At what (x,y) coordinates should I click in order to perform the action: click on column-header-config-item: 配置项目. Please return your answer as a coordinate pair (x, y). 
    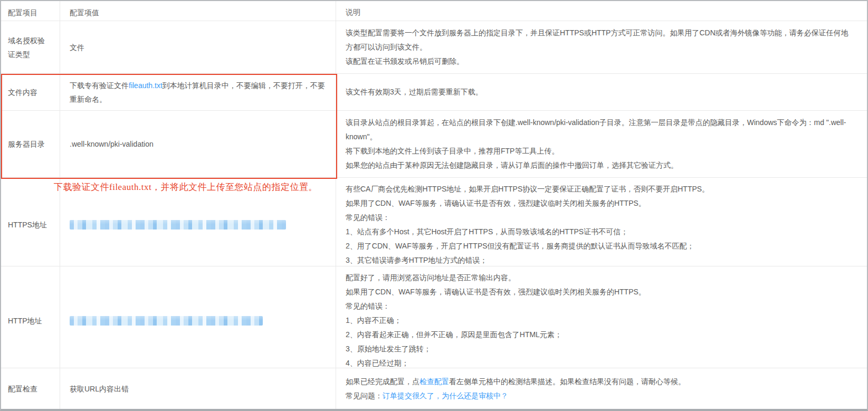
    Looking at the image, I should click on (31, 13).